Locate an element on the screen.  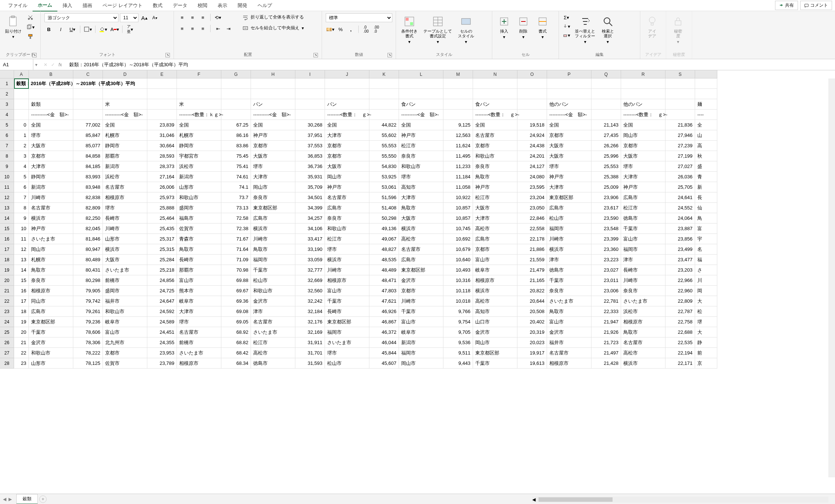
cell: さいたま市 is located at coordinates (51, 239).